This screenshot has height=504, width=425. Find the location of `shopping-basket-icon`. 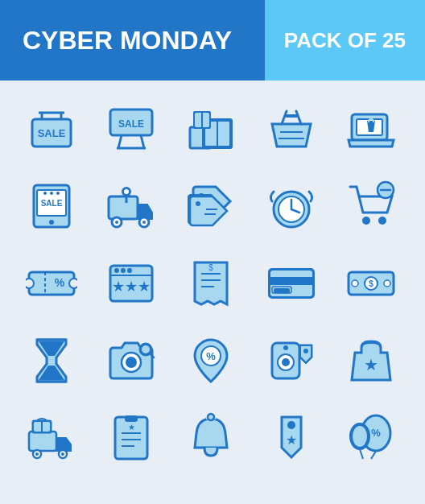

shopping-basket-icon is located at coordinates (291, 129).